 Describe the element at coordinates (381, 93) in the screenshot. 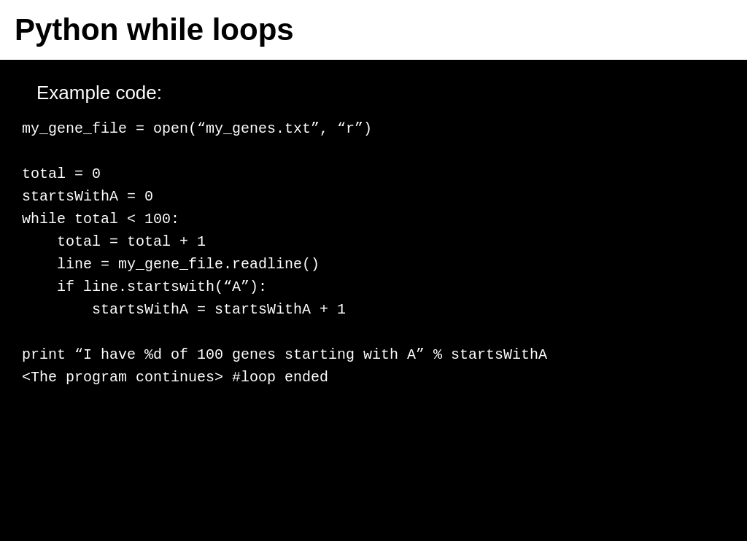

I see `example-label: Example code:` at that location.